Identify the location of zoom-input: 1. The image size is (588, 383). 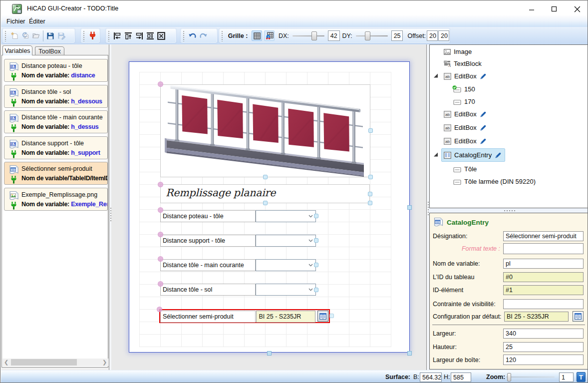
(566, 378).